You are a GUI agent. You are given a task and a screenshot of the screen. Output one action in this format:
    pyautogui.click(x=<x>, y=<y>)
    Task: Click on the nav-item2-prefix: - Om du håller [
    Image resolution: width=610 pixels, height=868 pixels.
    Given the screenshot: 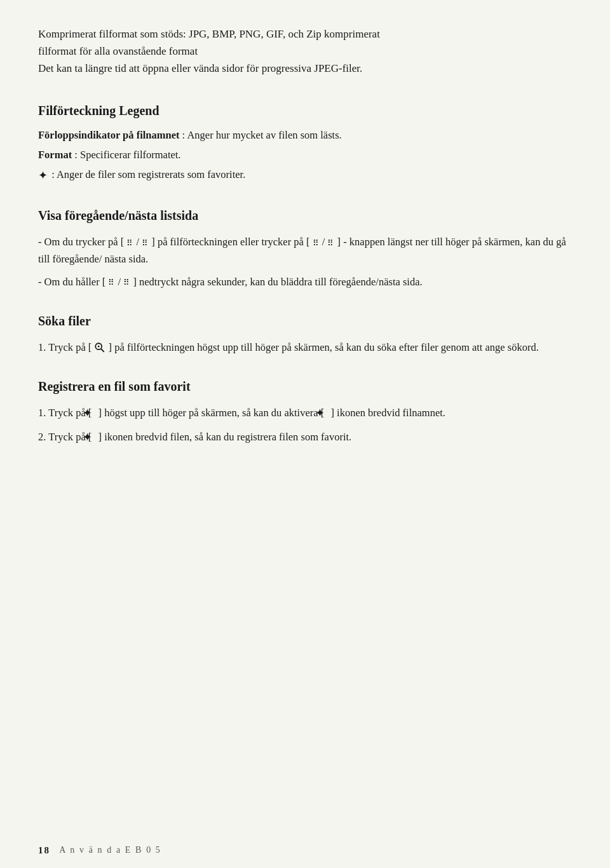 What is the action you would take?
    pyautogui.click(x=73, y=282)
    